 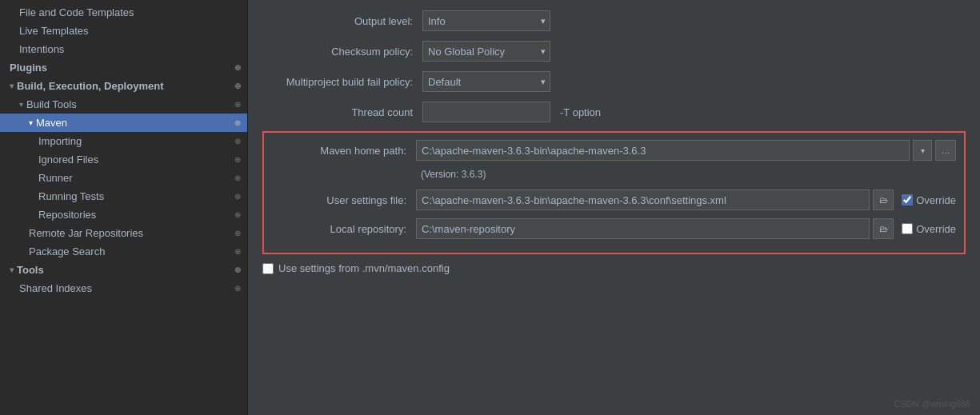 I want to click on sidebar-item-remote-jar-label: Remote Jar Repositories, so click(x=86, y=233).